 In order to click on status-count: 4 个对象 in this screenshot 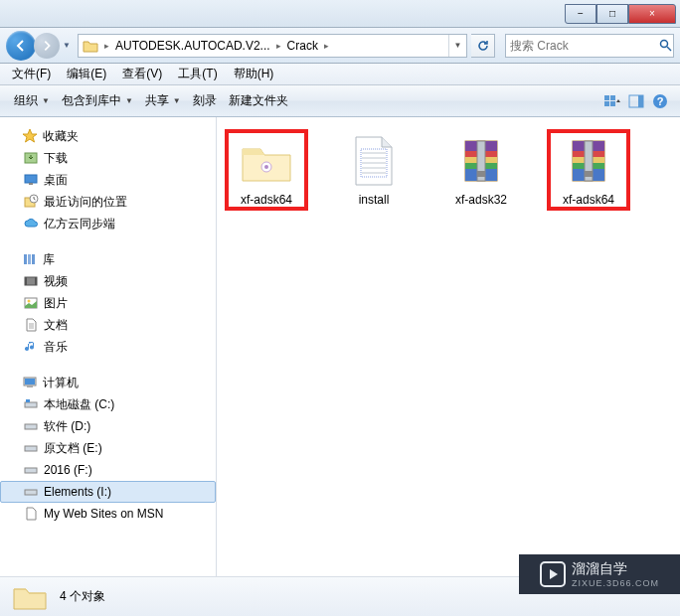, I will do `click(83, 596)`.